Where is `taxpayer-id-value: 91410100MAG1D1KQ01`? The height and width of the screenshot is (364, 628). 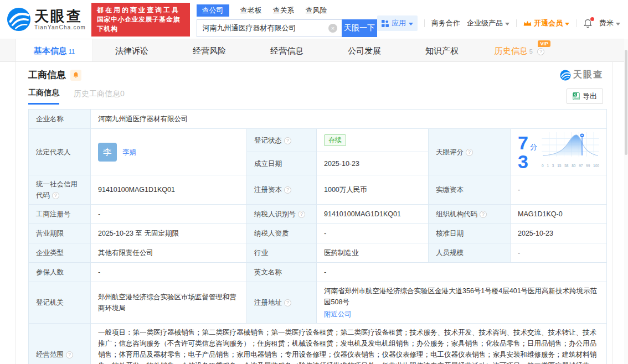
taxpayer-id-value: 91410100MAG1D1KQ01 is located at coordinates (373, 215).